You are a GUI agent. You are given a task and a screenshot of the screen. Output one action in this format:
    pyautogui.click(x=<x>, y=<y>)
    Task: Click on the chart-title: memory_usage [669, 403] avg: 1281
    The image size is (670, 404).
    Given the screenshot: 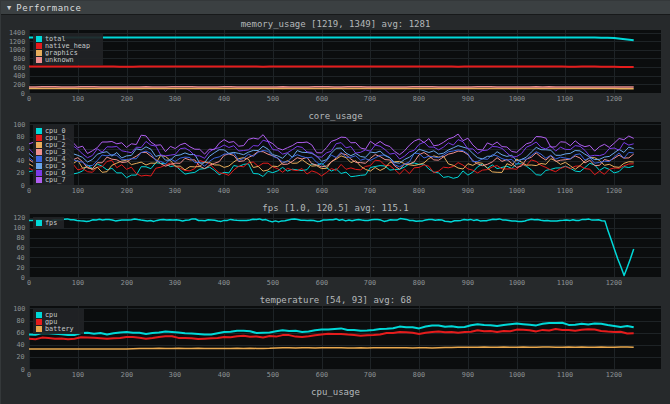 What is the action you would take?
    pyautogui.click(x=336, y=24)
    